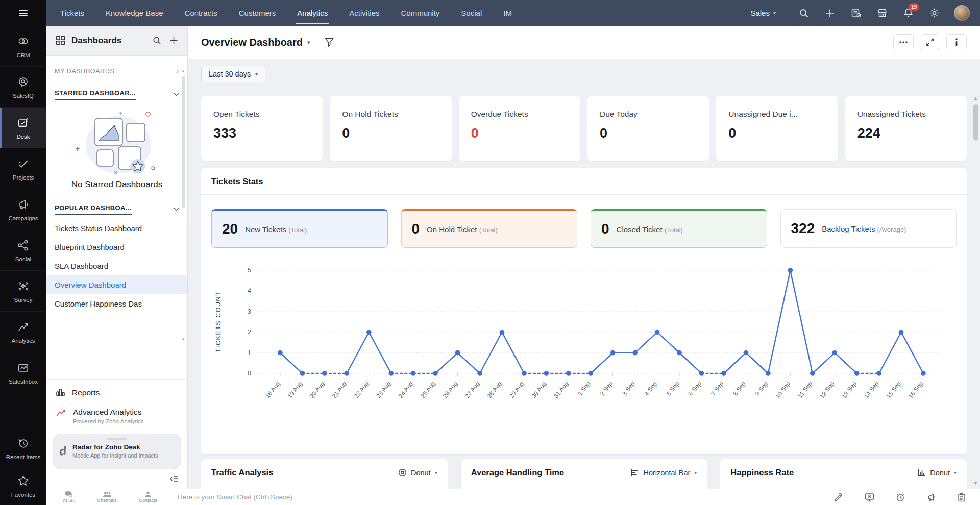 The width and height of the screenshot is (980, 505). What do you see at coordinates (117, 417) in the screenshot?
I see `advanced-analytics-item: Advanced Analytics Powered by Zoho Analy…` at bounding box center [117, 417].